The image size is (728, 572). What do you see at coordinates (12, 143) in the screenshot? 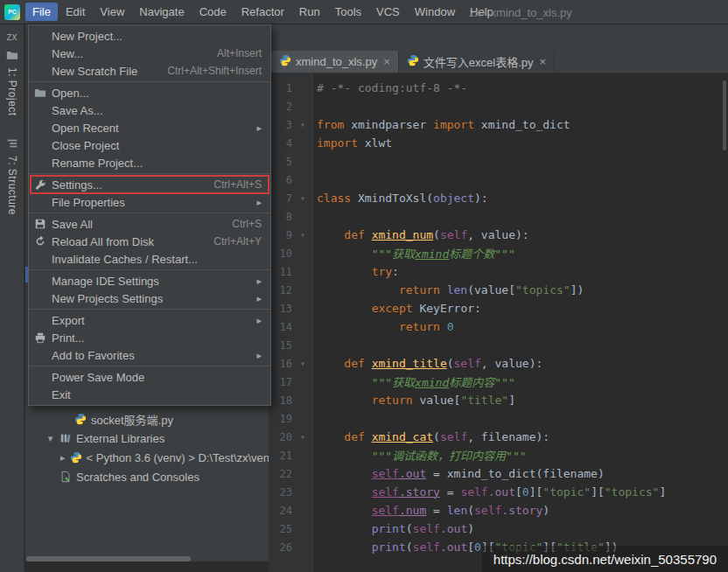
I see `structure-icon` at bounding box center [12, 143].